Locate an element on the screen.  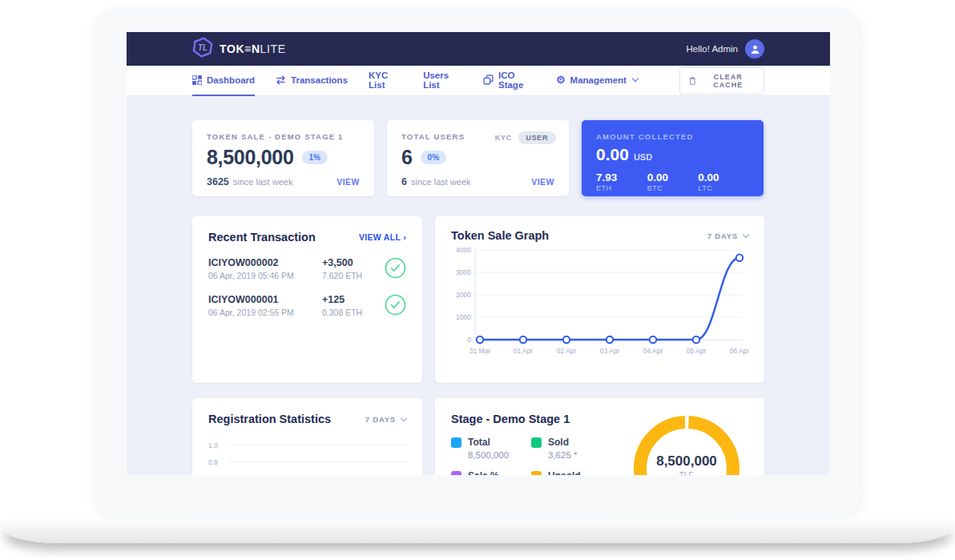
reg-axis-row: 0.8 is located at coordinates (308, 461).